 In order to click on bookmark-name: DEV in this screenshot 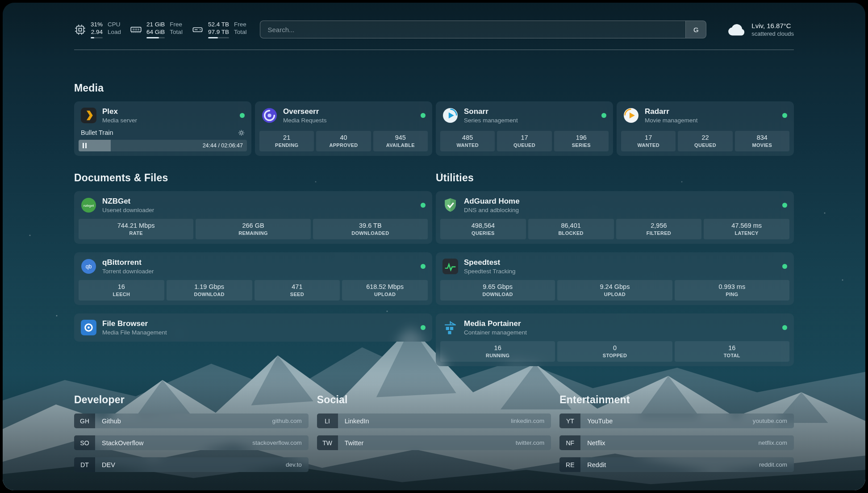, I will do `click(108, 465)`.